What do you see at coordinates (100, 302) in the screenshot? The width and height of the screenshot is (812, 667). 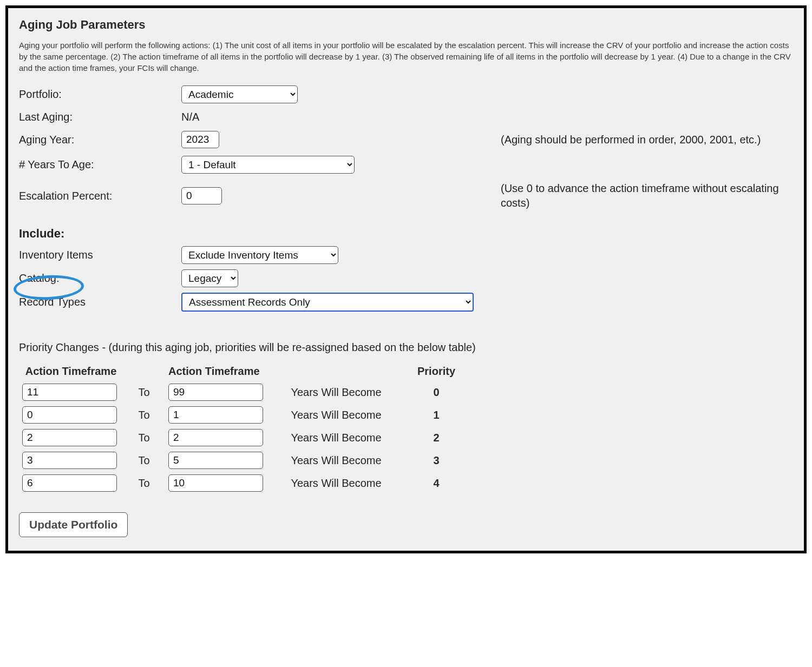 I see `record-types-label: Record Types` at bounding box center [100, 302].